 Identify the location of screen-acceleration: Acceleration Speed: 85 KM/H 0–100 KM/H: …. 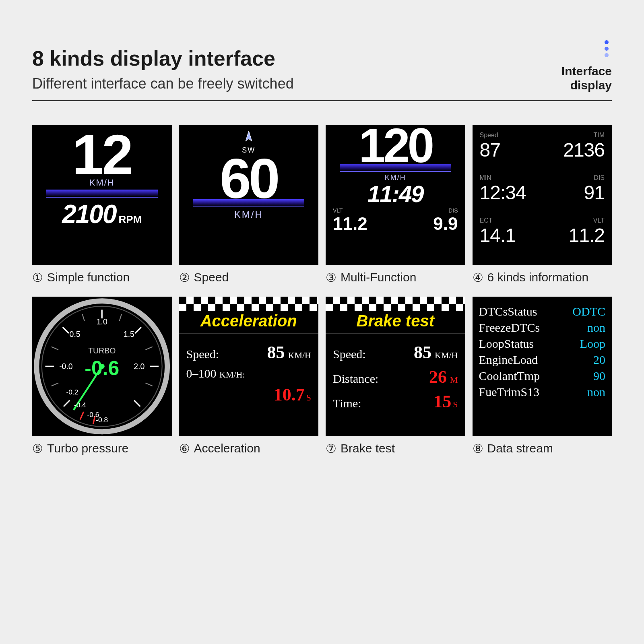
(249, 366).